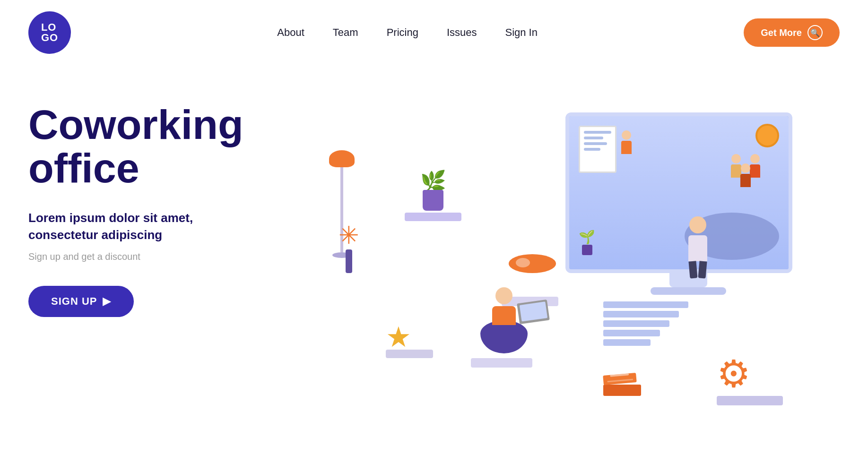  Describe the element at coordinates (433, 200) in the screenshot. I see `plant-pot` at that location.